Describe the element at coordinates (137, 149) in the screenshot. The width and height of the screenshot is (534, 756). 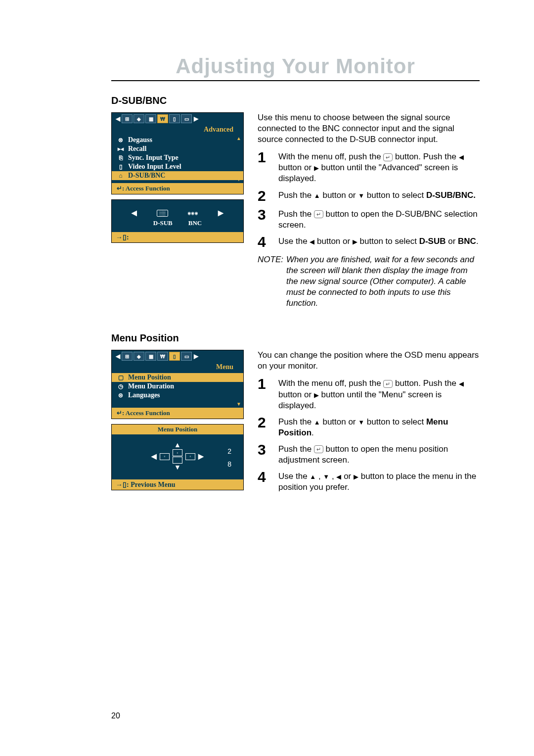
I see `osd-item-label: Recall` at that location.